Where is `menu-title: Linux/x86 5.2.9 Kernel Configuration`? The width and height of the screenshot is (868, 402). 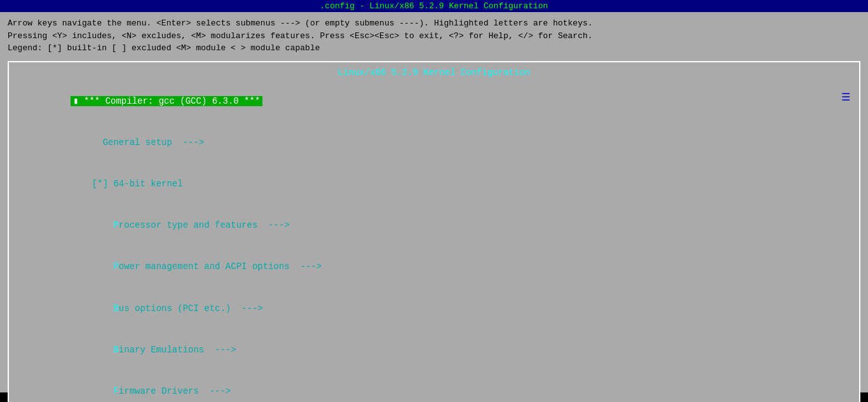 menu-title: Linux/x86 5.2.9 Kernel Configuration is located at coordinates (434, 73).